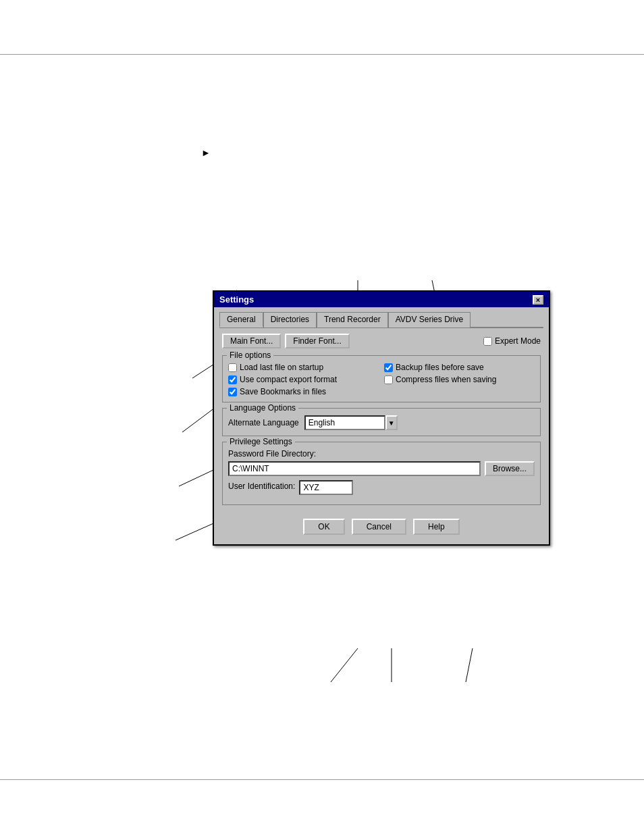 The image size is (644, 834). I want to click on save-bookmarks-checkbox, so click(232, 392).